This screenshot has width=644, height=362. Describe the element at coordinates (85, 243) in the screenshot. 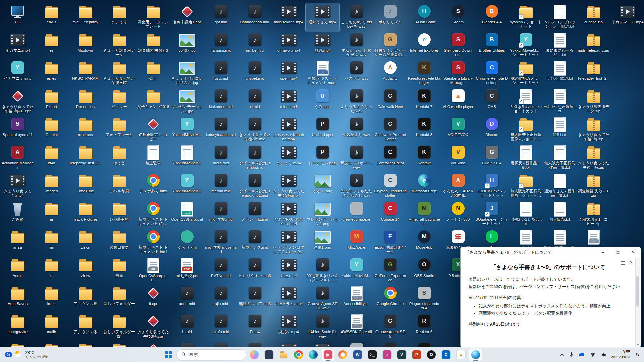

I see `desktop-icon: zh-cn` at that location.